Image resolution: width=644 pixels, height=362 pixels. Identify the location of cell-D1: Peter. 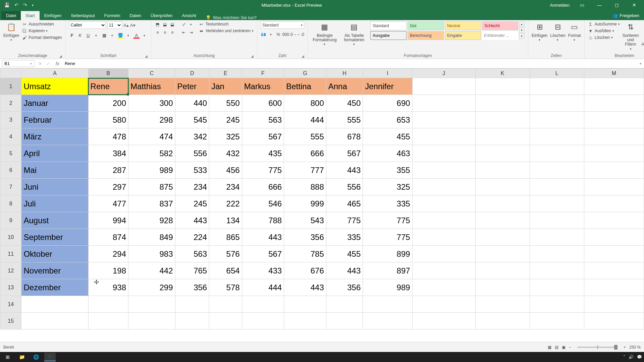
(192, 86).